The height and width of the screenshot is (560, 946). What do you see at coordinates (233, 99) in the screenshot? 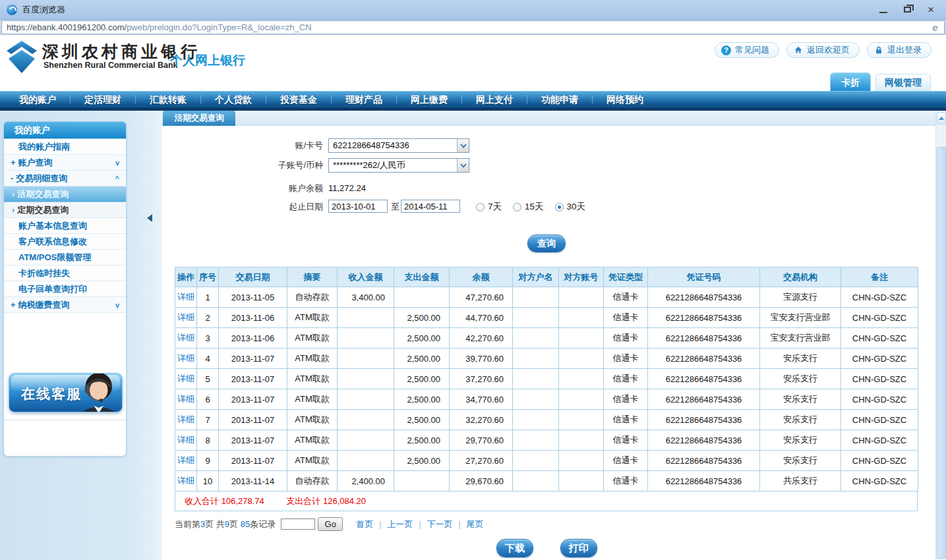
I see `nav-item-4: 个人贷款` at bounding box center [233, 99].